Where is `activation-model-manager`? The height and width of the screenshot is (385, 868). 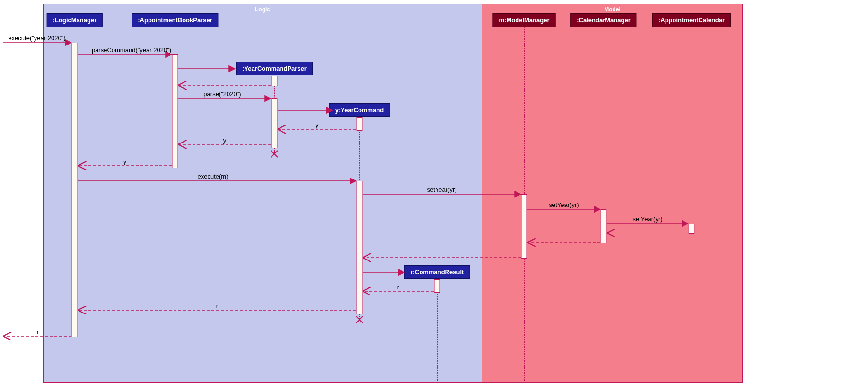
activation-model-manager is located at coordinates (524, 226).